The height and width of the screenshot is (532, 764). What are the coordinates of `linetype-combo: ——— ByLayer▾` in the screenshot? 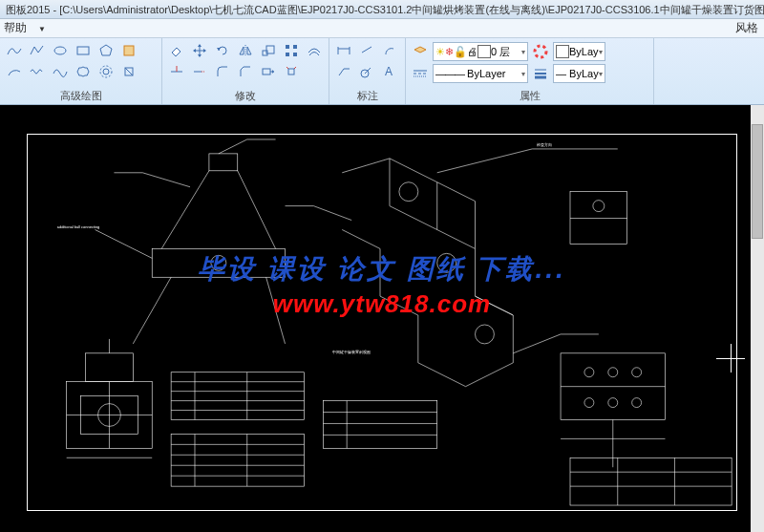 It's located at (480, 74).